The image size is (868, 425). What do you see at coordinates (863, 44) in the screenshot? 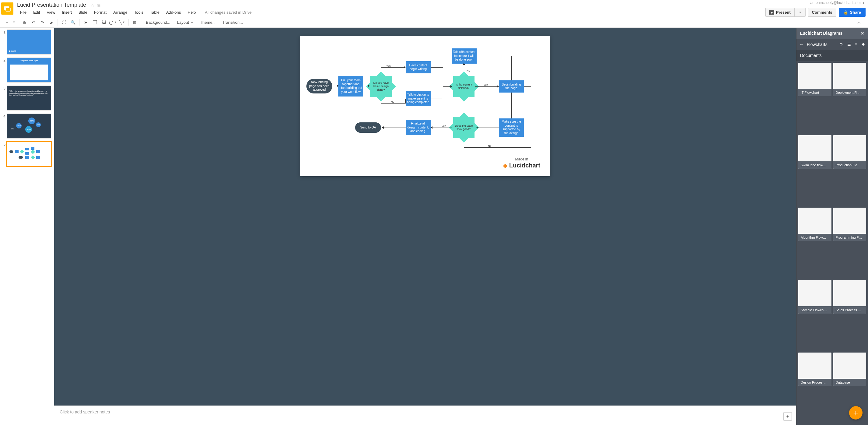
I see `account-icon: ●` at bounding box center [863, 44].